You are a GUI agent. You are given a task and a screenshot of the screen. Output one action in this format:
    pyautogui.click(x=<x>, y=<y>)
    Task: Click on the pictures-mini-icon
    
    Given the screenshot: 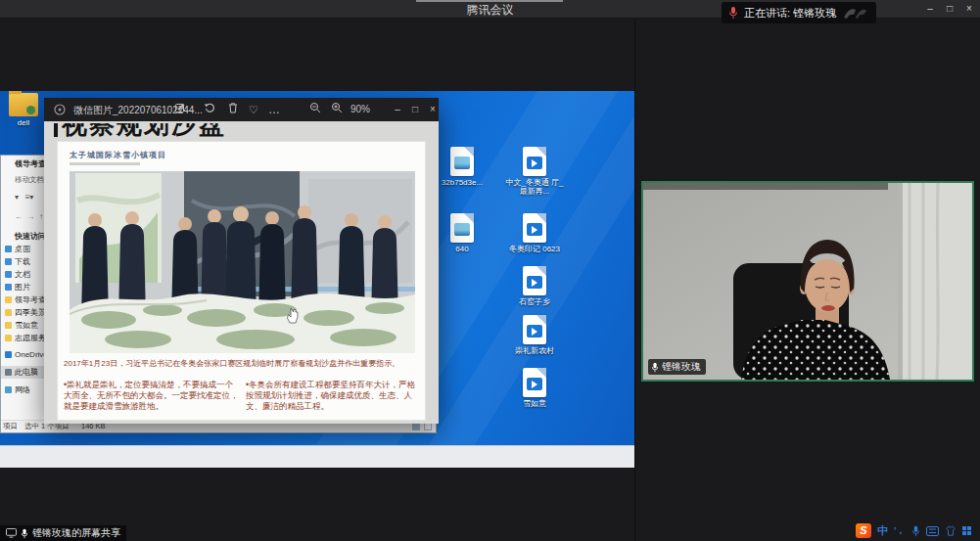 What is the action you would take?
    pyautogui.click(x=8, y=288)
    